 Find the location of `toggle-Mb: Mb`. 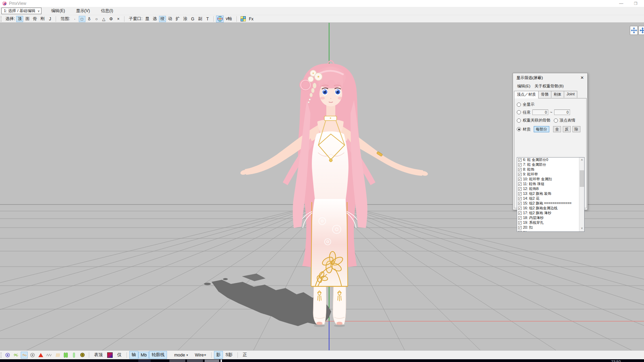

toggle-Mb: Mb is located at coordinates (144, 355).